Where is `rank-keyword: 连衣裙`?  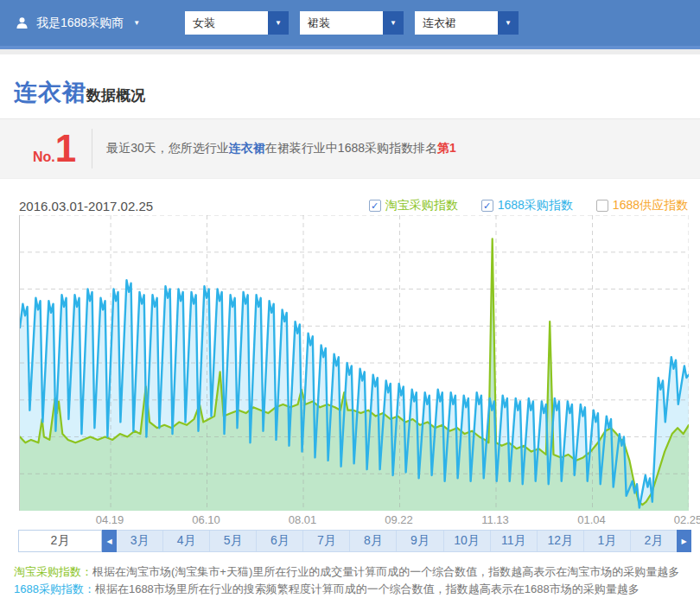 rank-keyword: 连衣裙 is located at coordinates (247, 148).